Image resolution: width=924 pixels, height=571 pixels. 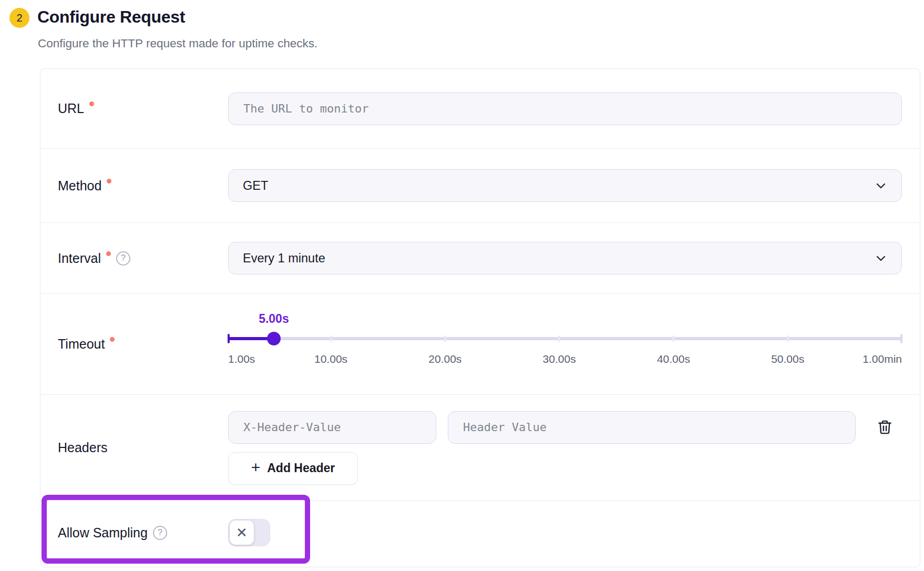 What do you see at coordinates (135, 344) in the screenshot?
I see `timeout-label-group: Timeout` at bounding box center [135, 344].